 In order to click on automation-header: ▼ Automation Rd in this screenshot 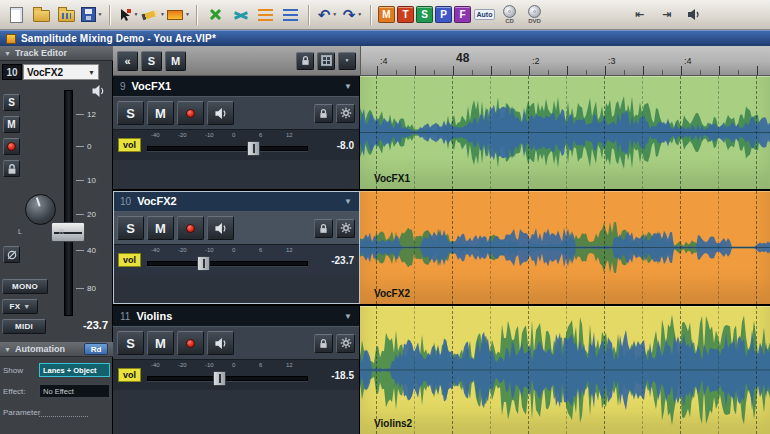, I will do `click(56, 350)`.